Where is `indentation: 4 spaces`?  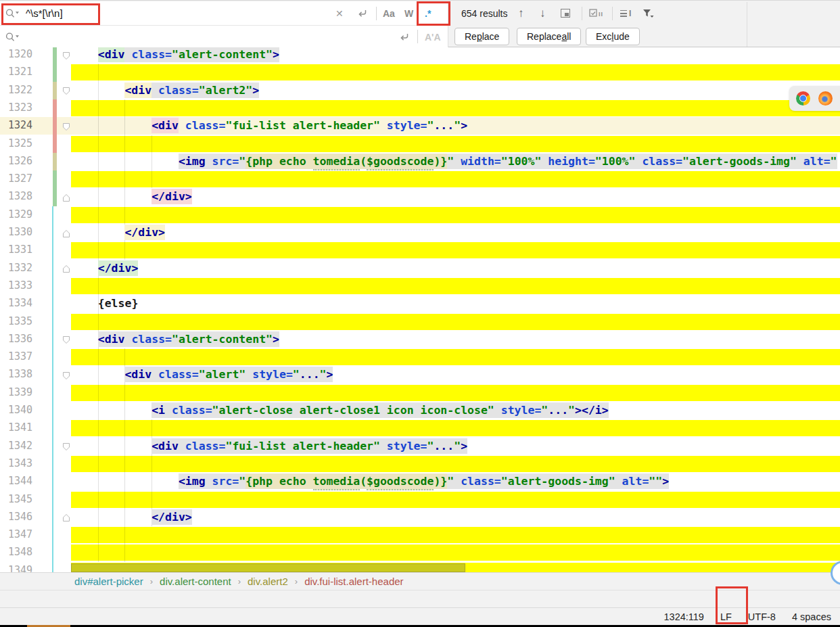 indentation: 4 spaces is located at coordinates (812, 617).